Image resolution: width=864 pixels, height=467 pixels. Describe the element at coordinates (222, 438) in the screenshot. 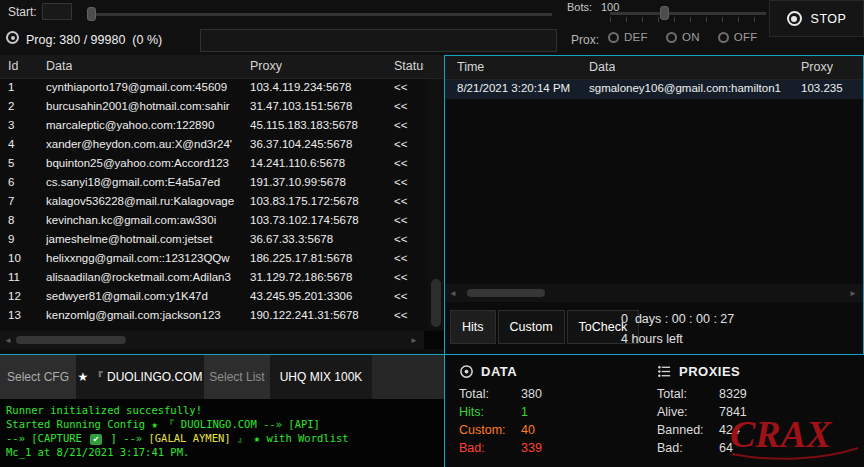

I see `console-line: --» [CAPTURE ✔ ] --» [GALAL AYMEN] 』 ★ w…` at that location.